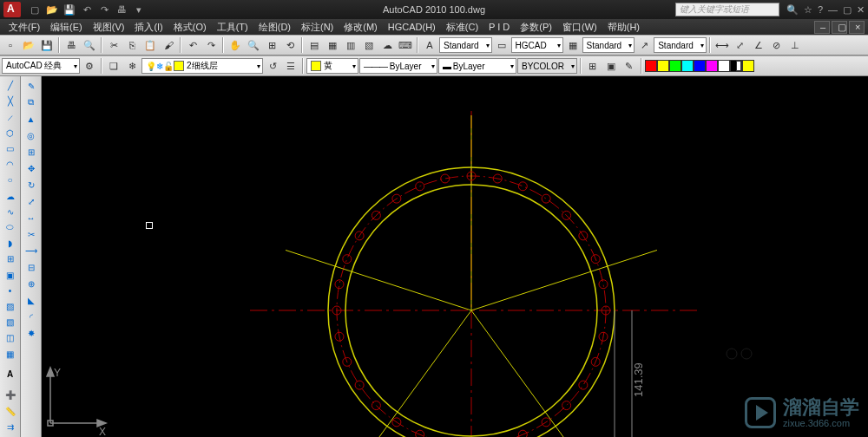 The image size is (868, 437). I want to click on dim-angular-icon: ∠, so click(759, 45).